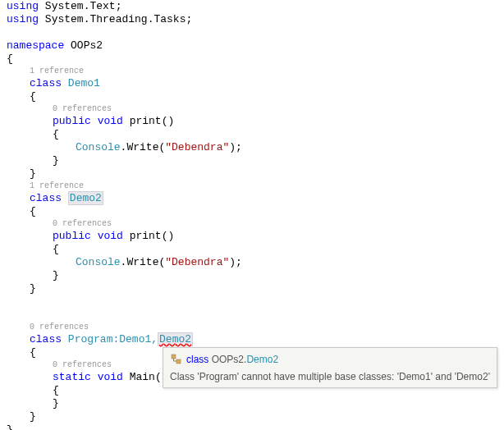  Describe the element at coordinates (90, 340) in the screenshot. I see `classname-program: Program` at that location.